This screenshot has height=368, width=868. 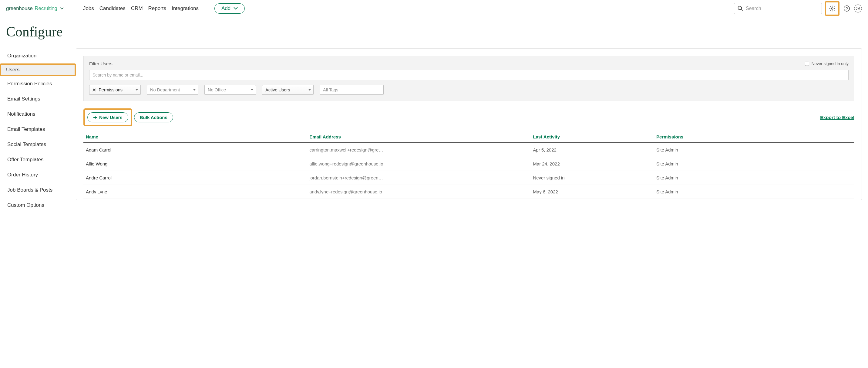 What do you see at coordinates (807, 64) in the screenshot?
I see `never-signed-checkbox` at bounding box center [807, 64].